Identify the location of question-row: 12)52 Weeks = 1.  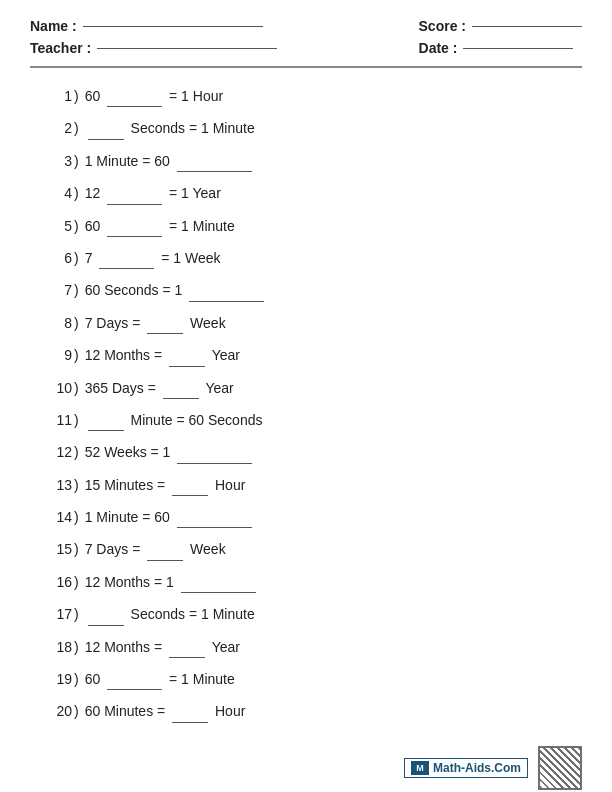
(306, 452).